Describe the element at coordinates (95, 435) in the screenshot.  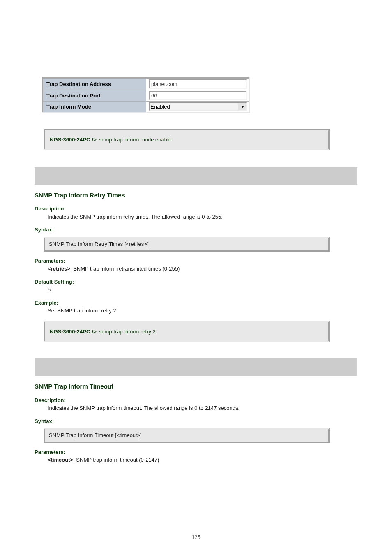
I see `syntax-text: SNMP Trap Inform Timeout [<timeout>]` at that location.